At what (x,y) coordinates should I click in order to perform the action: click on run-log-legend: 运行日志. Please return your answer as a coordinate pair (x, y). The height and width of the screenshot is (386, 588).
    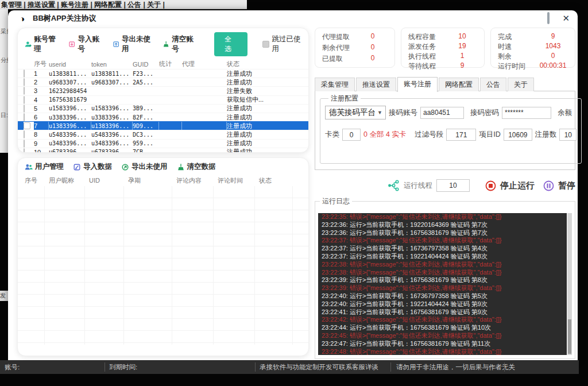
    Looking at the image, I should click on (336, 201).